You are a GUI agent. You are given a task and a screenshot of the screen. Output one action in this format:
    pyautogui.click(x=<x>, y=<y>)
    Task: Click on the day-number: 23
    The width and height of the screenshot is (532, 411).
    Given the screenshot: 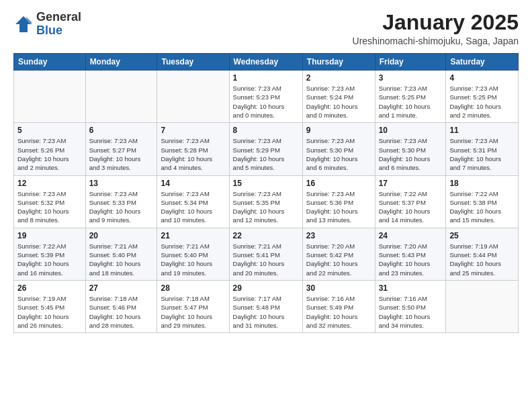 What is the action you would take?
    pyautogui.click(x=339, y=236)
    